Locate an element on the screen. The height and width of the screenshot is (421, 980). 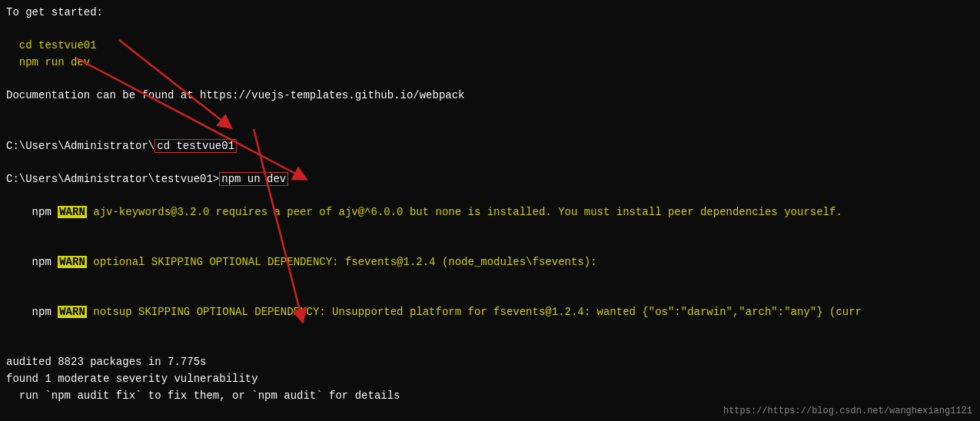
warn-msg-1: ajv-keywords@3.2.0 requires a peer of aj… is located at coordinates (464, 212).